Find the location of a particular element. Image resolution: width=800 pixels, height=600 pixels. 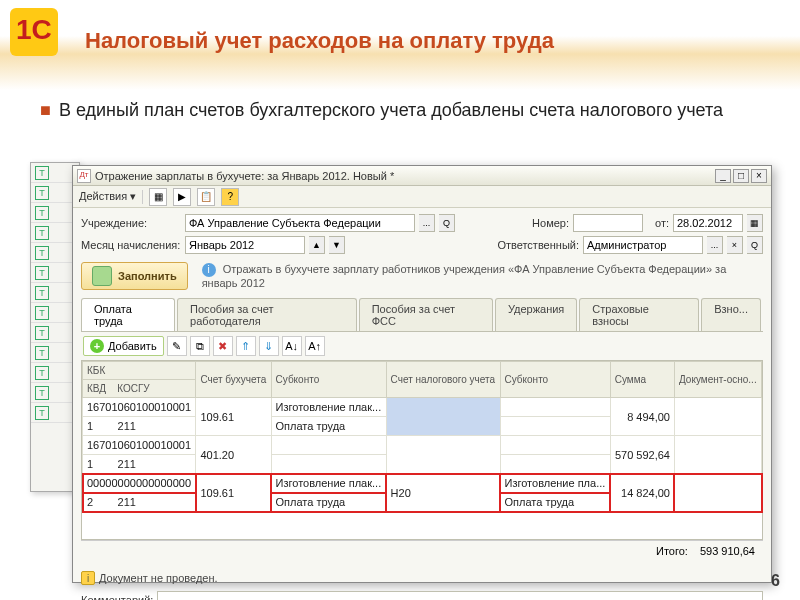

sort-desc-button: A↑ is located at coordinates (315, 346).